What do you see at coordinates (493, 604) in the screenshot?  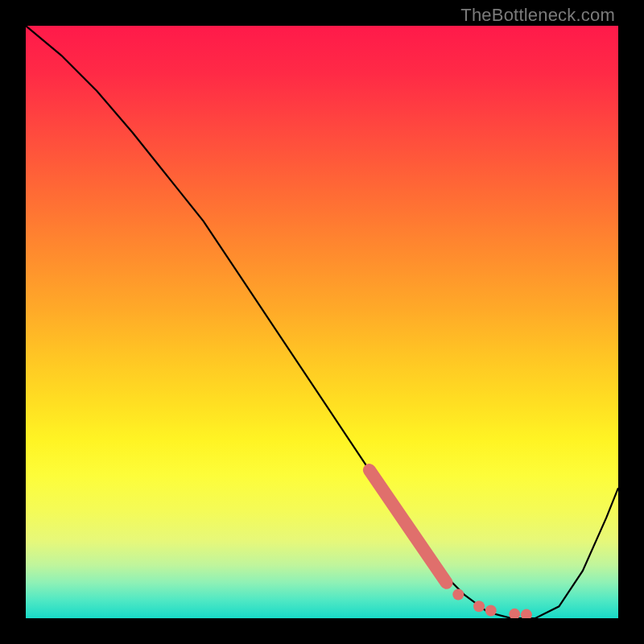 I see `highlight-dots` at bounding box center [493, 604].